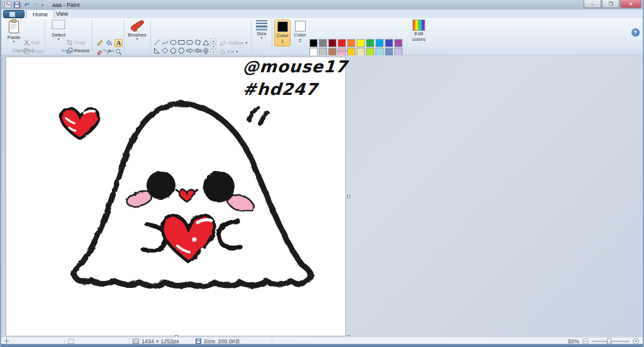 The width and height of the screenshot is (644, 347). I want to click on disk-icon, so click(199, 341).